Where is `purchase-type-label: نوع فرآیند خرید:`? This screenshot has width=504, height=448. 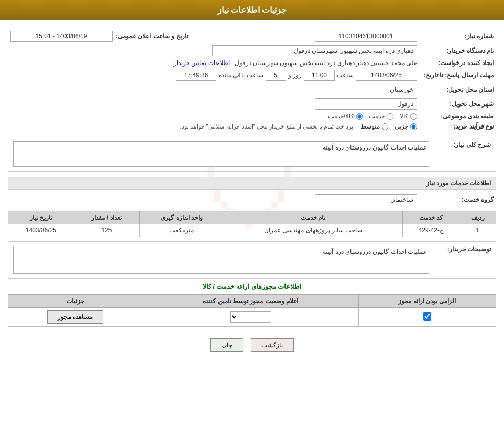 purchase-type-label: نوع فرآیند خرید: is located at coordinates (455, 126).